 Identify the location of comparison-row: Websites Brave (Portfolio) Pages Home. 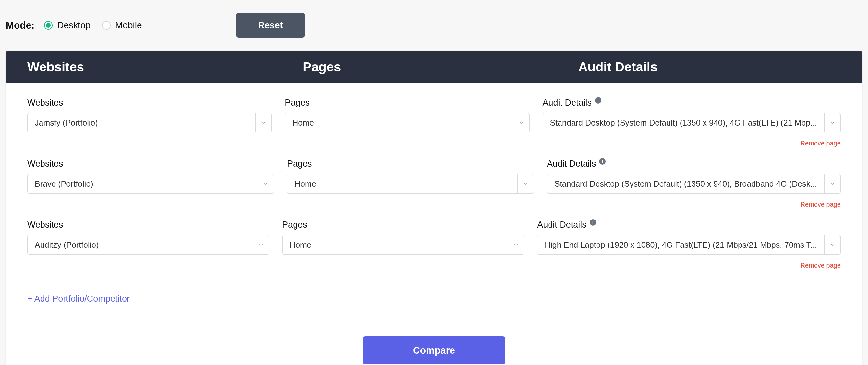
(434, 184).